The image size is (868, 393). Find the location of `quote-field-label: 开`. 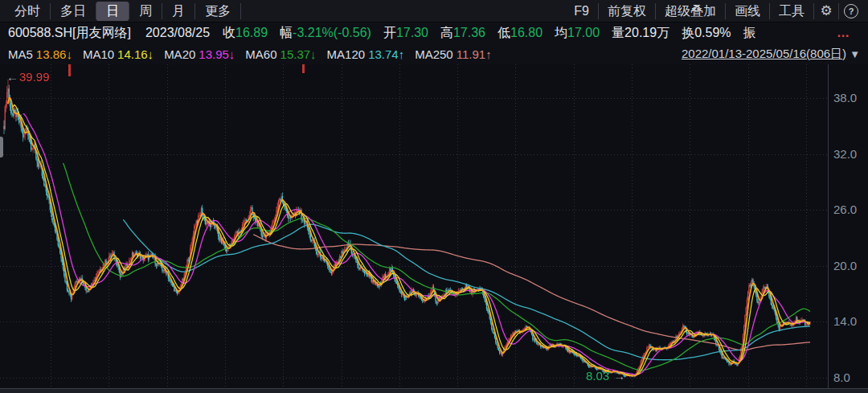

quote-field-label: 开 is located at coordinates (390, 32).